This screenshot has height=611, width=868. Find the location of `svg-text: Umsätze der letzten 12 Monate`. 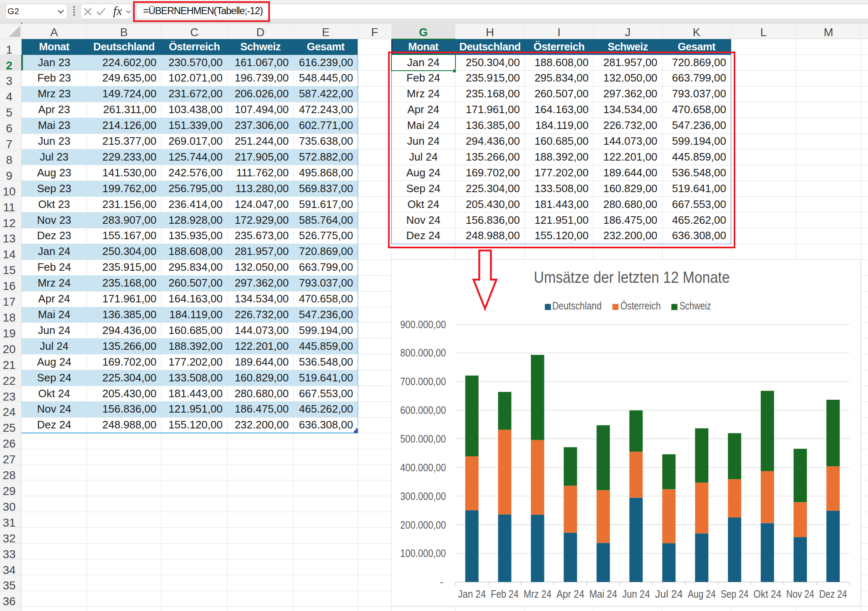

svg-text: Umsätze der letzten 12 Monate is located at coordinates (632, 277).